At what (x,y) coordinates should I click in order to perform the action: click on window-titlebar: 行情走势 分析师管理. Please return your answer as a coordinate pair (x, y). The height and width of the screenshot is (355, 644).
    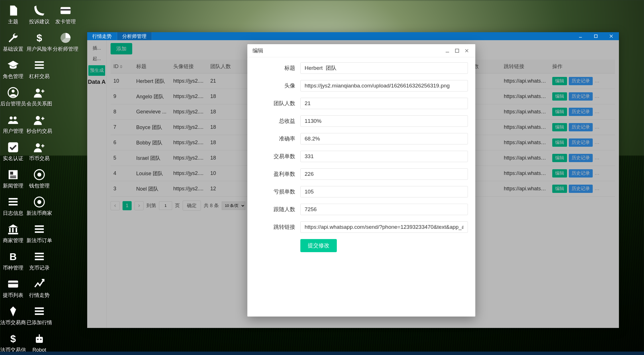
    Looking at the image, I should click on (353, 36).